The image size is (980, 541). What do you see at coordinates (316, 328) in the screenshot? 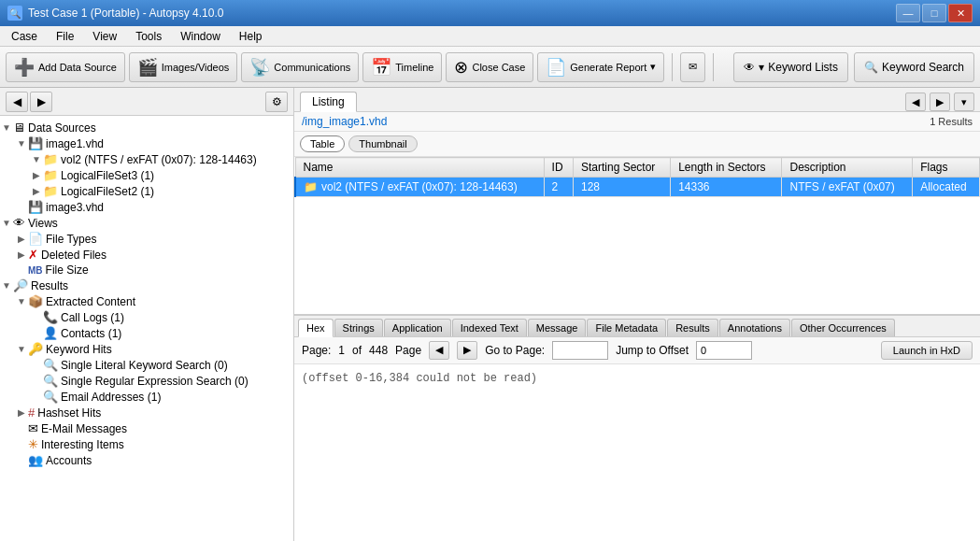
I see `hex-tab-hex: Hex` at bounding box center [316, 328].